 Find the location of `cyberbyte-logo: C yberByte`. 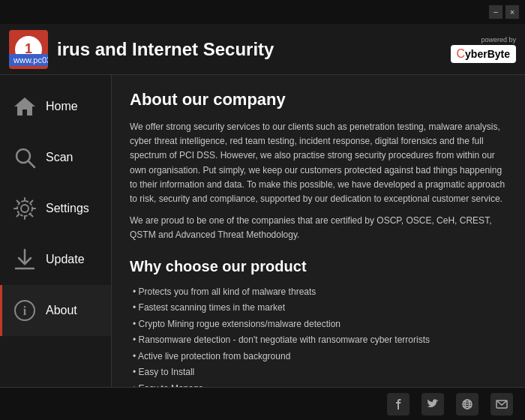

cyberbyte-logo: C yberByte is located at coordinates (483, 54).